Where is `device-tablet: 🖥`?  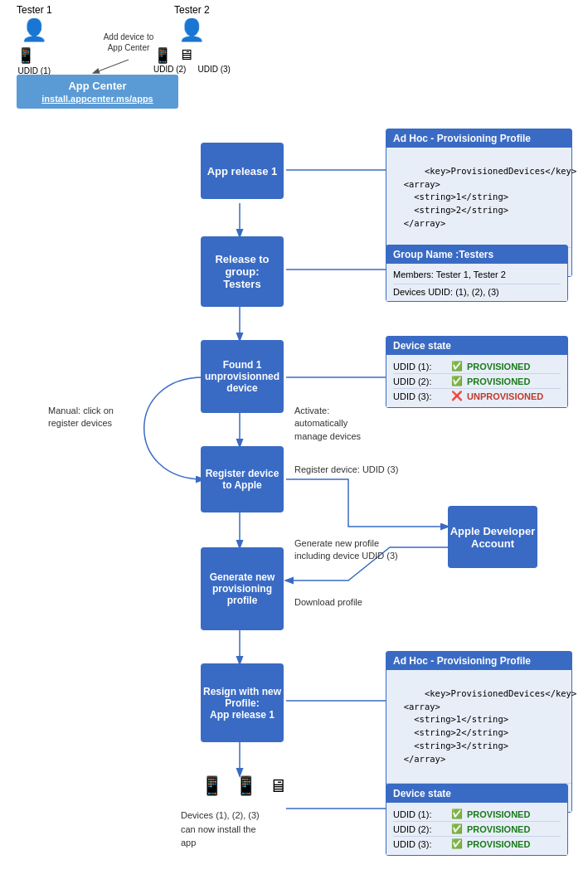
device-tablet: 🖥 is located at coordinates (279, 786).